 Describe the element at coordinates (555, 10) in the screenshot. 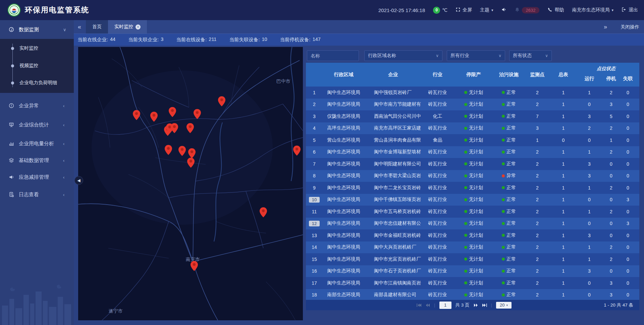

I see `help-button: 帮助` at that location.